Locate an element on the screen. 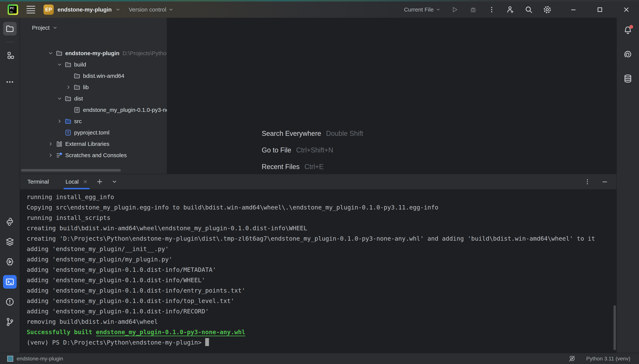  new-terminal-tab-icon is located at coordinates (100, 182).